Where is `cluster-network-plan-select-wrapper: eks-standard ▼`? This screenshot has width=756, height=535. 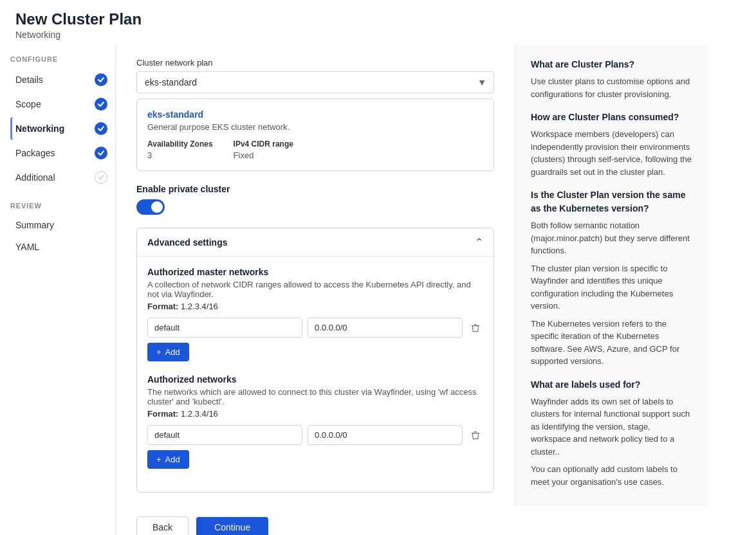
cluster-network-plan-select-wrapper: eks-standard ▼ is located at coordinates (315, 82).